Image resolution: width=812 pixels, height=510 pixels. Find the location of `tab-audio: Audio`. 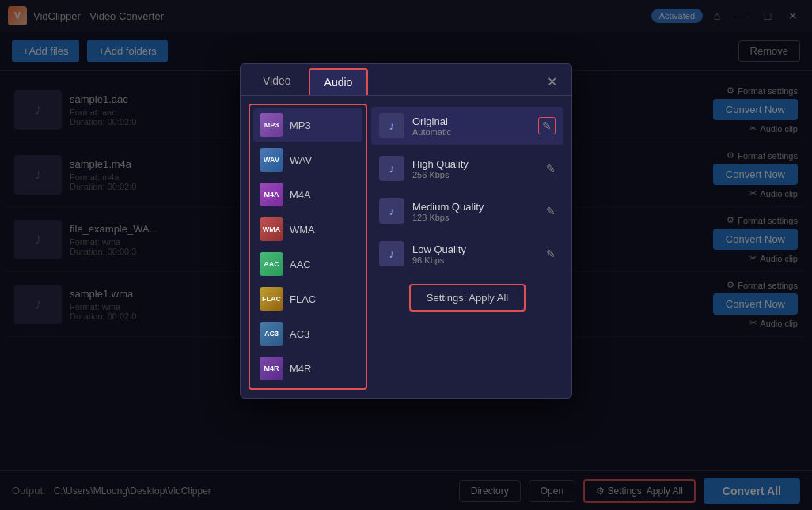

tab-audio: Audio is located at coordinates (339, 81).